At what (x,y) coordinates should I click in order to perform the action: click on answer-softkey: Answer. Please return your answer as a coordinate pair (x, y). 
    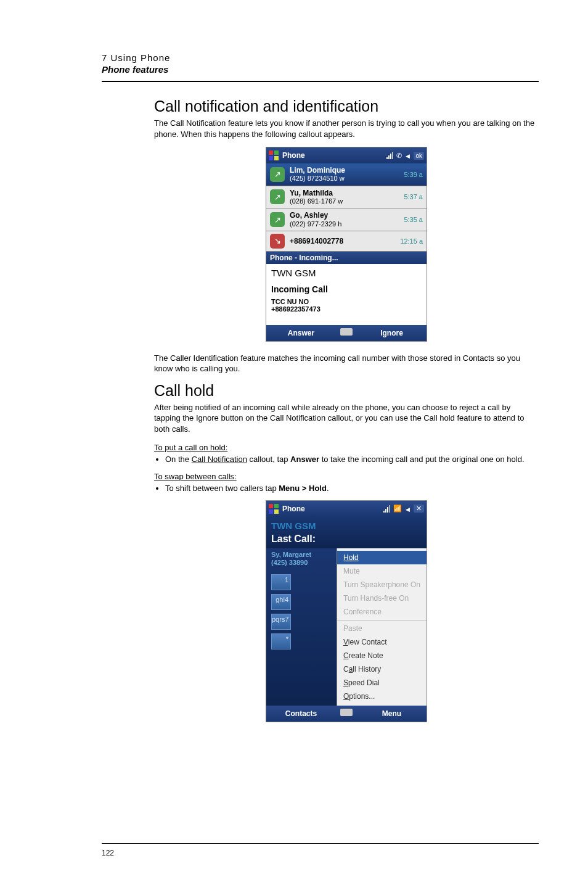
    Looking at the image, I should click on (301, 333).